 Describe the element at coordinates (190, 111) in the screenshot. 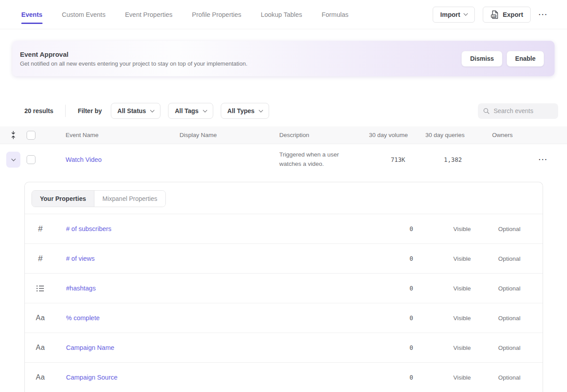

I see `filter-dropdowns: All Status All Tags All Types` at that location.